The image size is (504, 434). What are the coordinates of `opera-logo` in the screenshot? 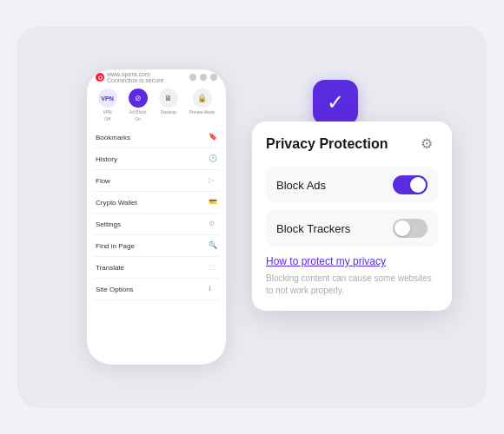 It's located at (100, 77).